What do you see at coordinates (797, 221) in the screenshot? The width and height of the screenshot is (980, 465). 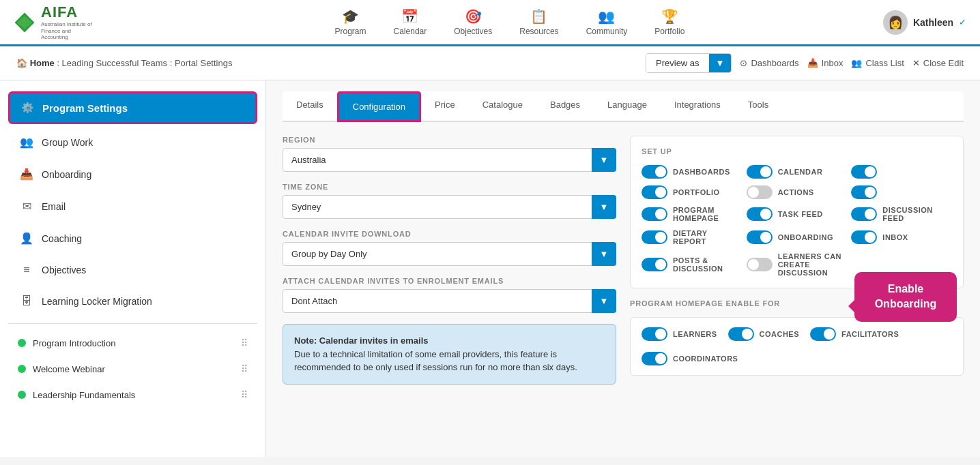 I see `toggles-grid: DASHBOARDS CALENDAR` at bounding box center [797, 221].